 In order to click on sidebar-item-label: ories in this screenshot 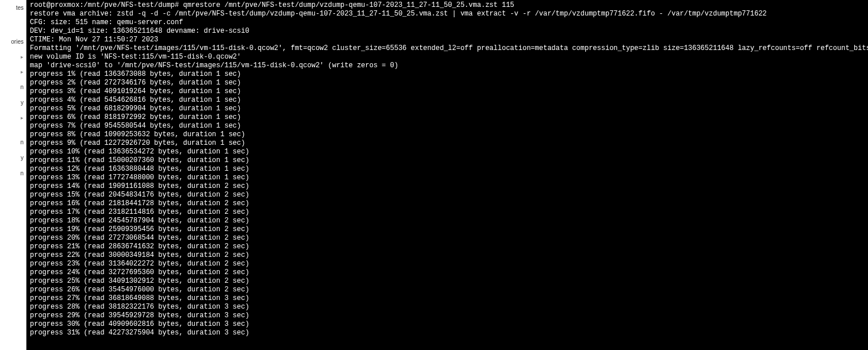, I will do `click(17, 41)`.